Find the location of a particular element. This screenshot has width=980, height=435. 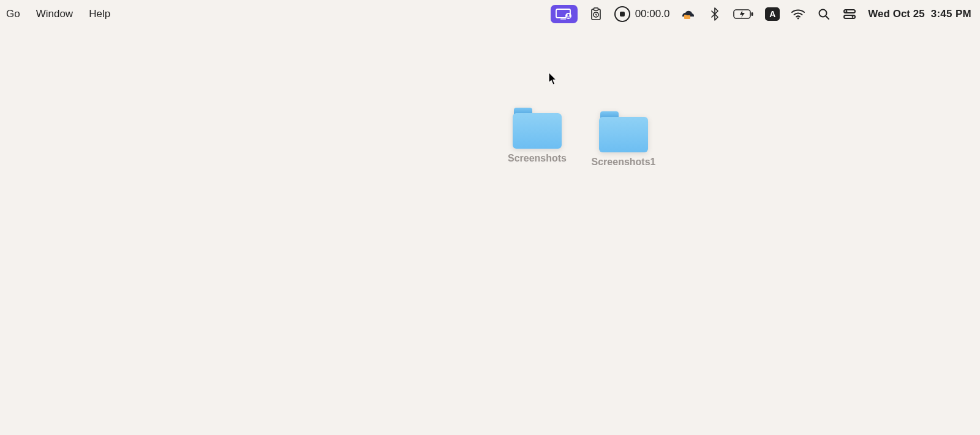

spotlight-search-icon is located at coordinates (824, 14).